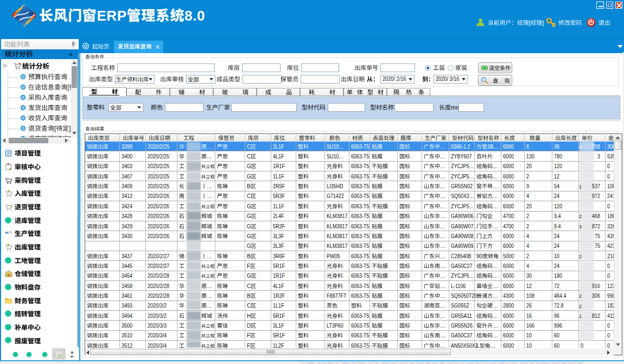 This screenshot has height=364, width=624. Describe the element at coordinates (596, 196) in the screenshot. I see `svg-text: 972` at that location.